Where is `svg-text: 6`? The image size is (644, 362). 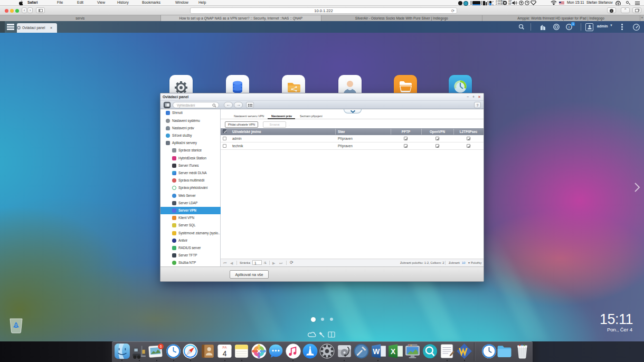
svg-text: 6 is located at coordinates (161, 346).